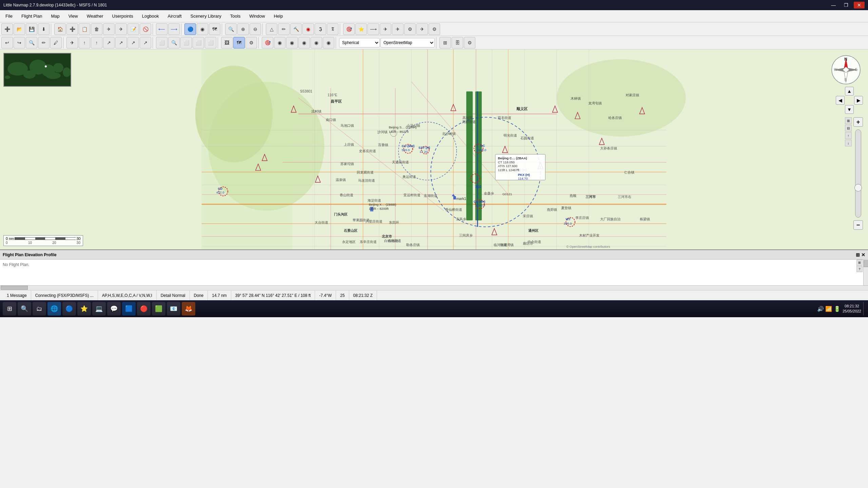  I want to click on pan-left-button: ◀, so click(840, 100).